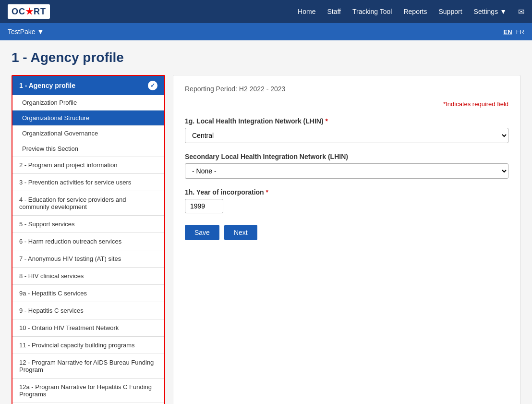  Describe the element at coordinates (347, 89) in the screenshot. I see `reporting-period: Reporting Period: H2 2022 - 2023` at that location.